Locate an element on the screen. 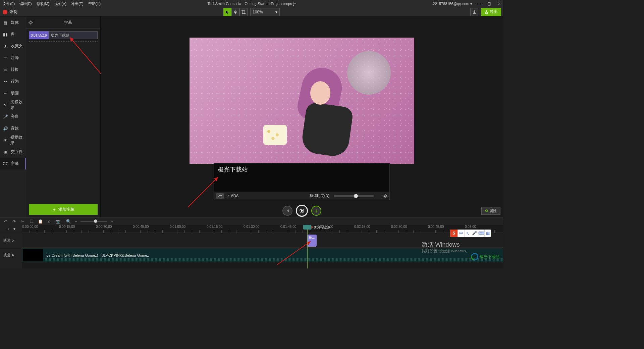  caption-item-time: 0:01:55;16 is located at coordinates (39, 35).